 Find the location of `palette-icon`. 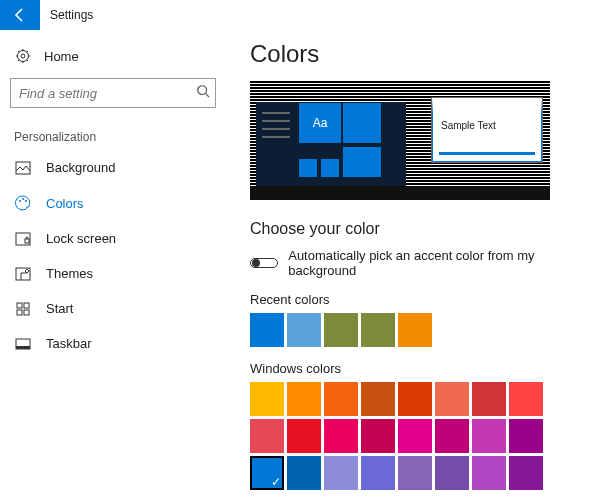

palette-icon is located at coordinates (23, 203).